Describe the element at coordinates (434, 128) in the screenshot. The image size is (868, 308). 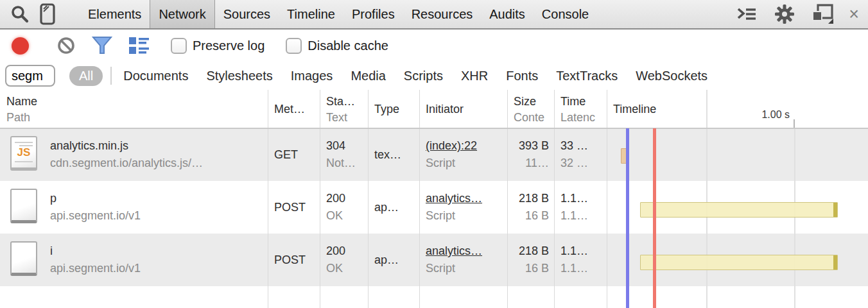
I see `header-bottom-border` at that location.